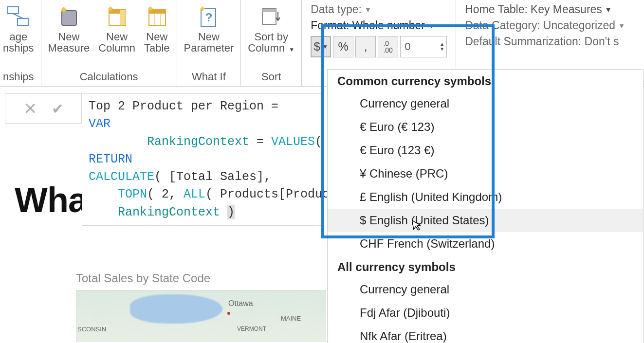 This screenshot has width=644, height=343. What do you see at coordinates (18, 78) in the screenshot?
I see `ribbon-group-label: nships` at bounding box center [18, 78].